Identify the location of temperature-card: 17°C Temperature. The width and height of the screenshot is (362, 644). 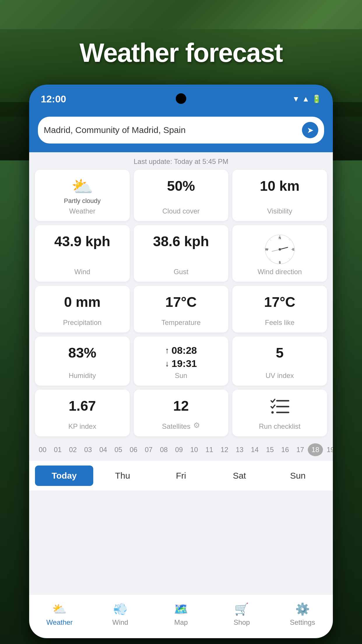
(181, 309).